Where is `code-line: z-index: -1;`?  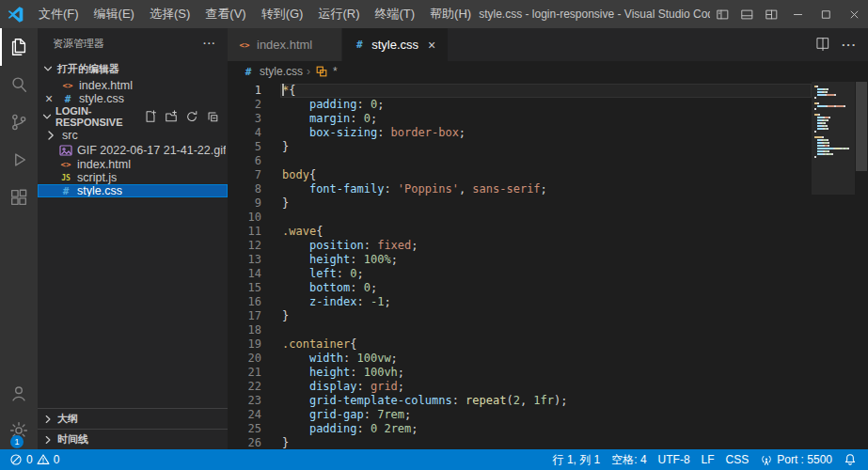
code-line: z-index: -1; is located at coordinates (545, 303).